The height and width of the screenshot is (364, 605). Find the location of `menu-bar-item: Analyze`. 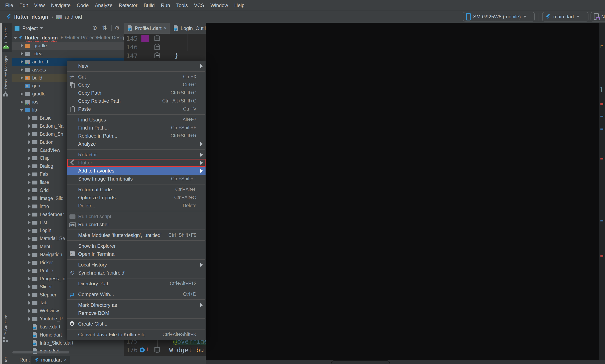

menu-bar-item: Analyze is located at coordinates (104, 5).